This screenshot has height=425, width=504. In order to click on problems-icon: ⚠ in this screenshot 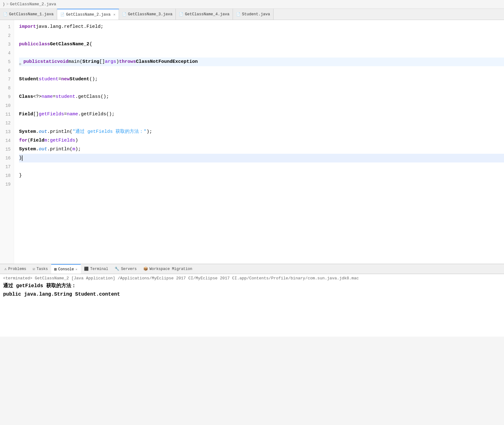, I will do `click(6, 269)`.